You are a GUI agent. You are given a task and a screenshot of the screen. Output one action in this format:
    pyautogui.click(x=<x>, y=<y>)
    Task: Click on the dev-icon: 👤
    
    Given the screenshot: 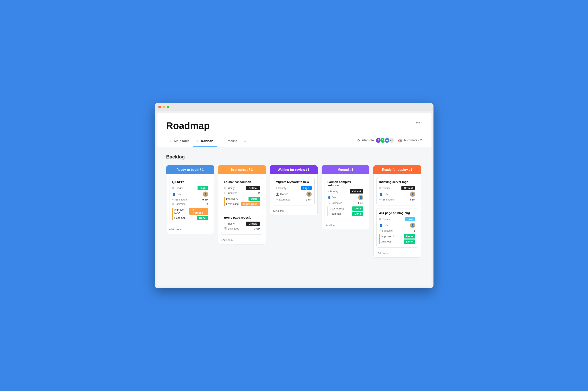 What is the action you would take?
    pyautogui.click(x=174, y=194)
    